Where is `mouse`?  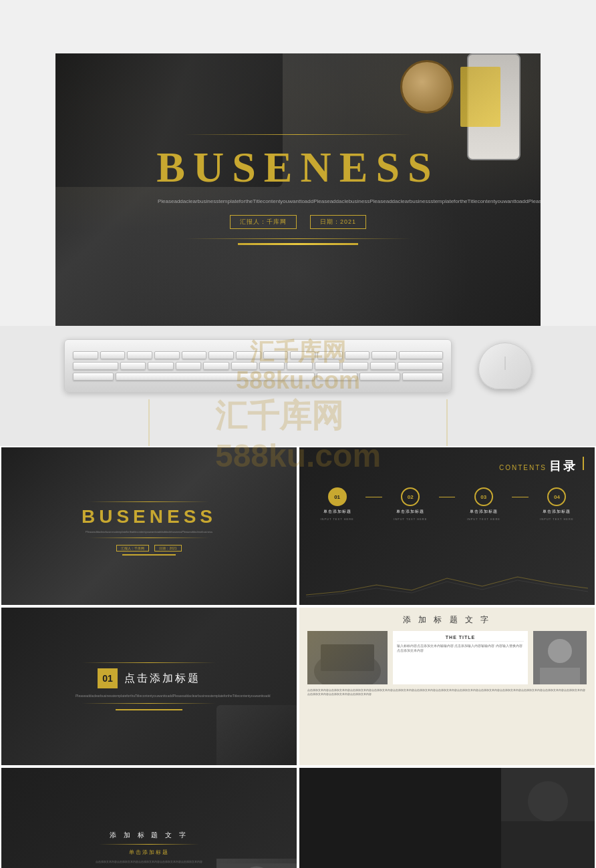
mouse is located at coordinates (505, 366).